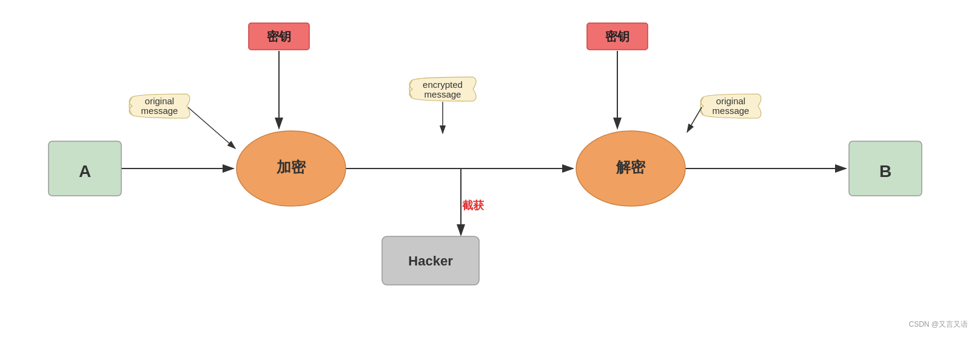  What do you see at coordinates (443, 89) in the screenshot?
I see `encrypted-message-banner: encrypted message` at bounding box center [443, 89].